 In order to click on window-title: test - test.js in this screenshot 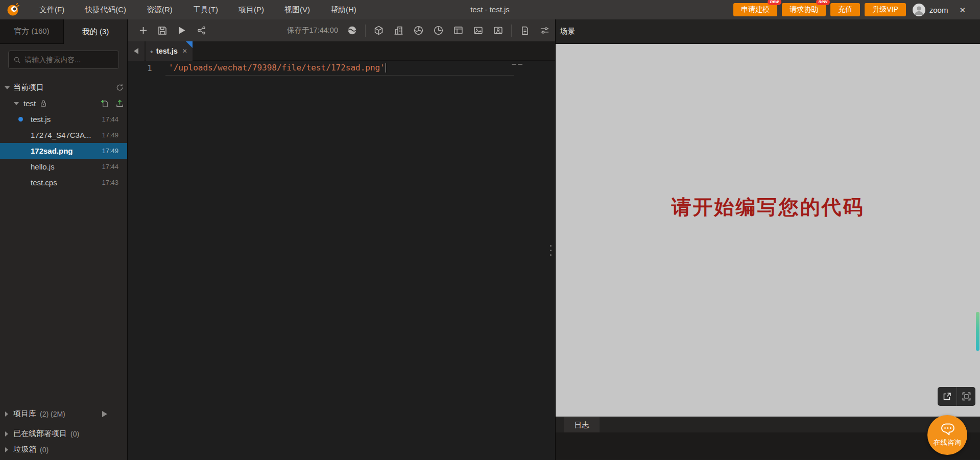, I will do `click(490, 10)`.